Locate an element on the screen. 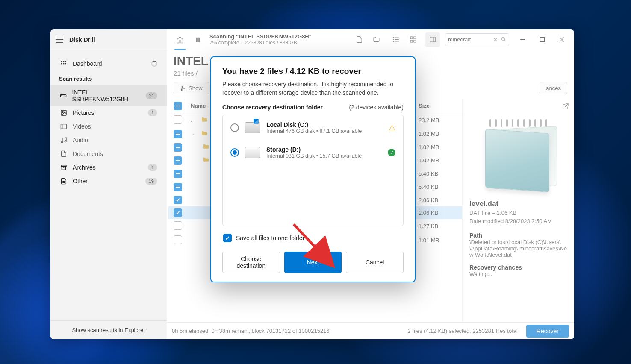 Image resolution: width=631 pixels, height=364 pixels. modal-available: (2 devices available) is located at coordinates (376, 107).